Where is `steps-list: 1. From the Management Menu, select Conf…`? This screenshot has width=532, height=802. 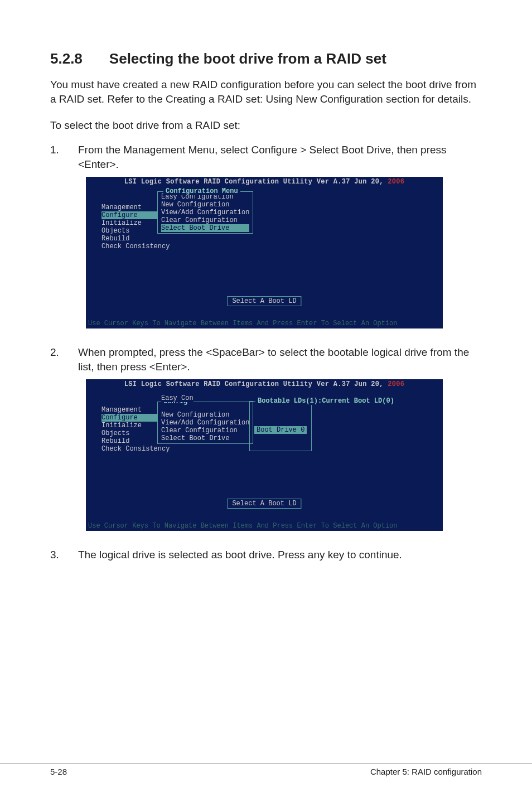
steps-list: 1. From the Management Menu, select Conf… is located at coordinates (266, 157).